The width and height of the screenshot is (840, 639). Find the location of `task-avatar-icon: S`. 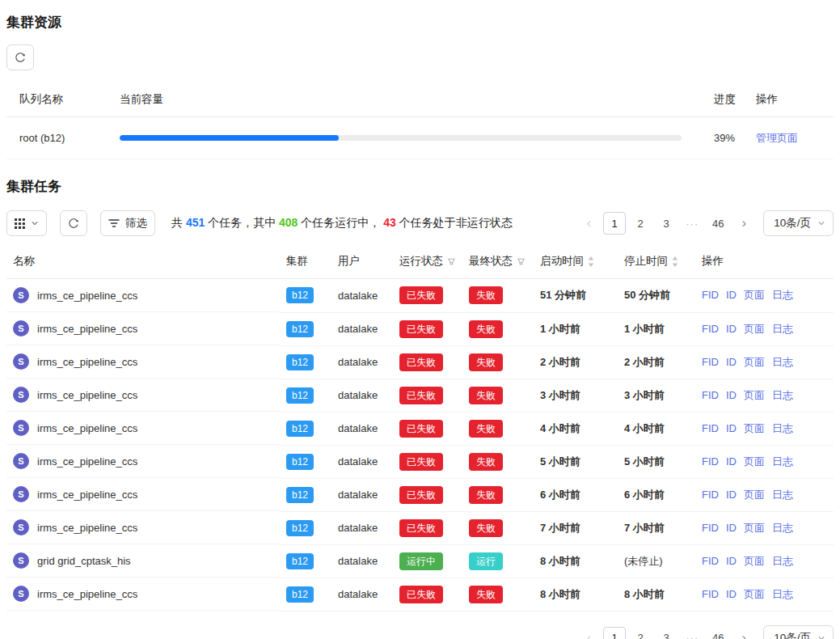

task-avatar-icon: S is located at coordinates (21, 594).